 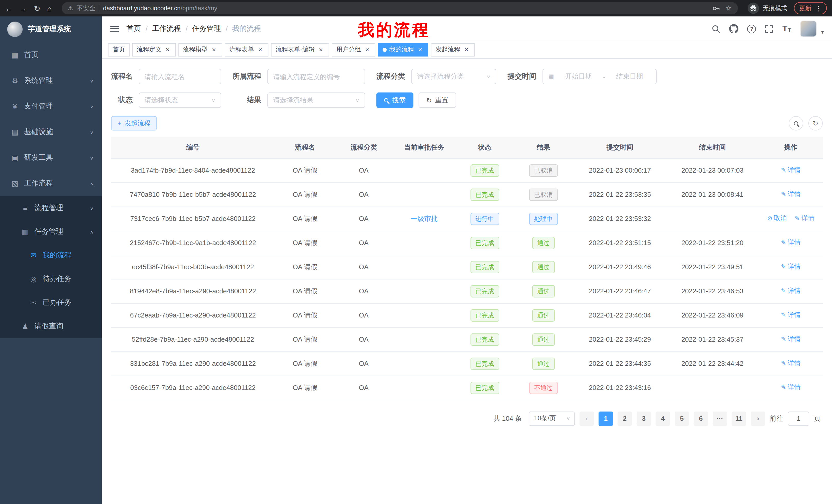 What do you see at coordinates (816, 123) in the screenshot?
I see `refresh-table-button: ↻` at bounding box center [816, 123].